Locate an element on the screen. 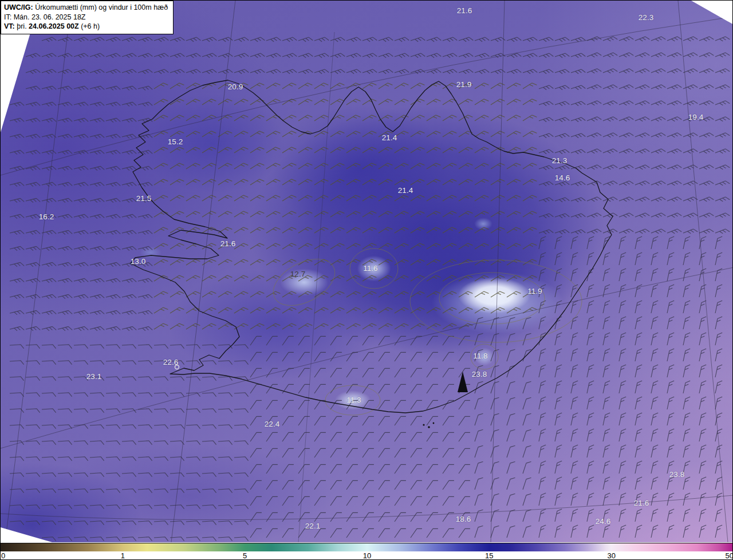  colorbar-ticks: 01510153050 is located at coordinates (366, 555).